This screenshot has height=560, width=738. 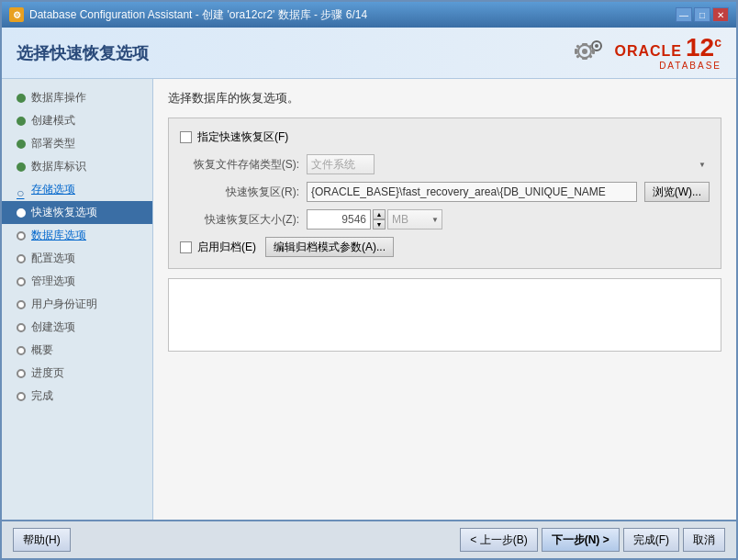 What do you see at coordinates (227, 248) in the screenshot?
I see `archive-checkbox-label: 启用归档(E)` at bounding box center [227, 248].